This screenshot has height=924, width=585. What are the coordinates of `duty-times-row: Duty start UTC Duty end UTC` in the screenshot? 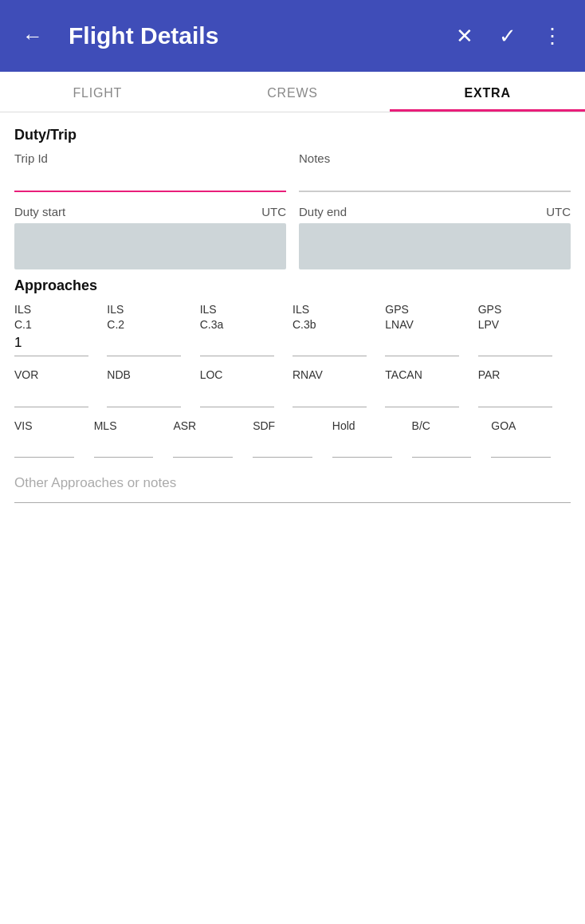 It's located at (292, 238).